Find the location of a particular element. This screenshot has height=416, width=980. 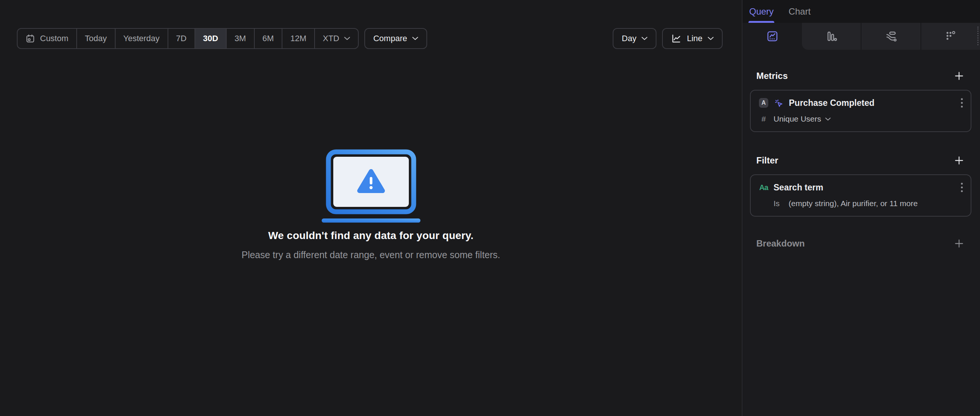

date-range-3m: 3M is located at coordinates (241, 39).